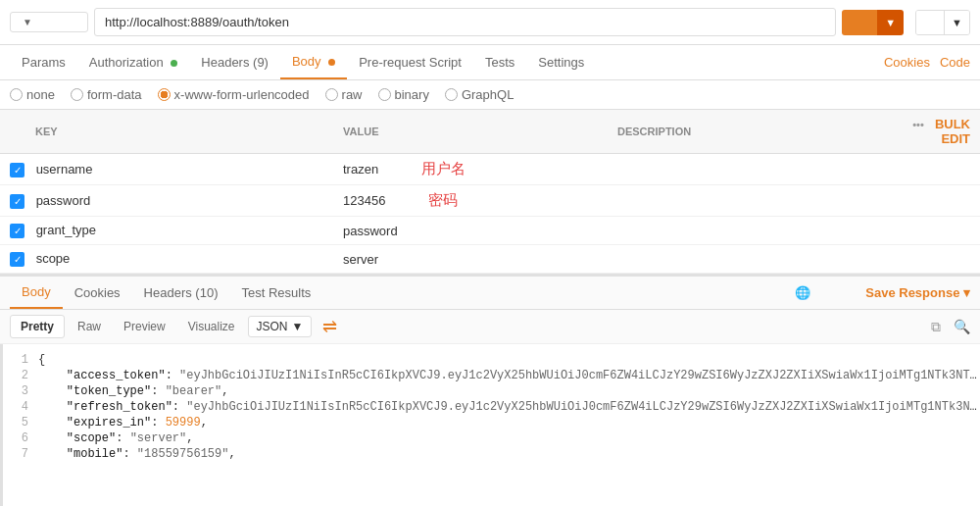 Image resolution: width=980 pixels, height=506 pixels. I want to click on key-value: grant_type, so click(67, 229).